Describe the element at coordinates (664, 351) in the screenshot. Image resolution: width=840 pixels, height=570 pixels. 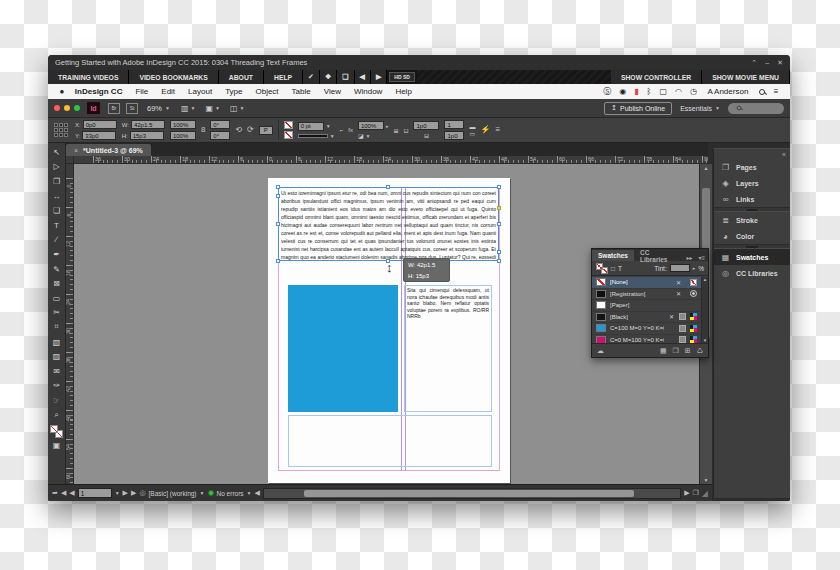
I see `swatch-views-icon: ▦` at that location.